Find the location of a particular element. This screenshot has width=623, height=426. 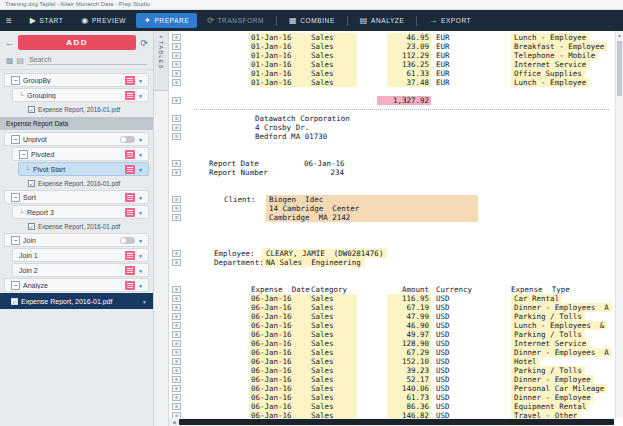

expense-type-field: Internet Service is located at coordinates (550, 64).